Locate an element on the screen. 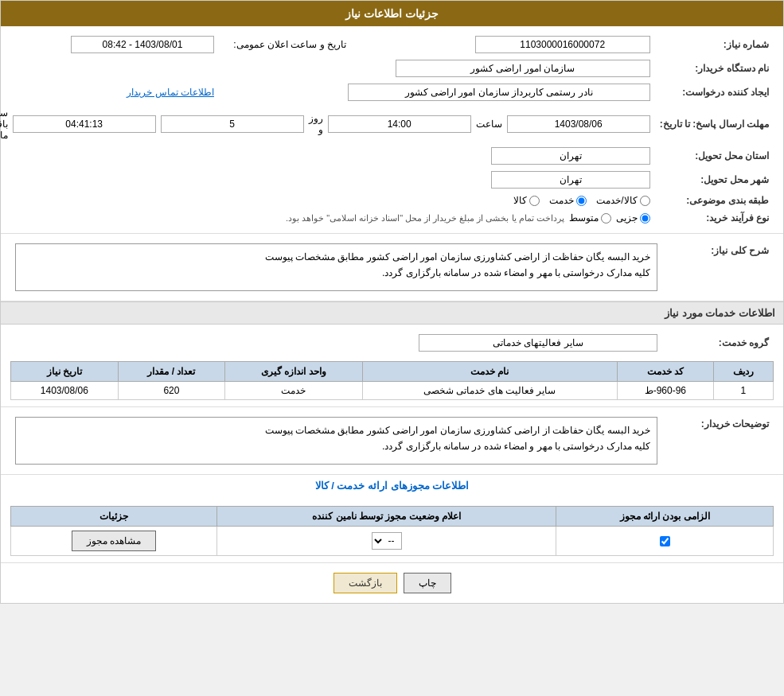 This screenshot has height=696, width=784. purchase-type-row: جزیی متوسط پرداخت تمام یا بخشی از مبلغ خ… is located at coordinates (325, 218).